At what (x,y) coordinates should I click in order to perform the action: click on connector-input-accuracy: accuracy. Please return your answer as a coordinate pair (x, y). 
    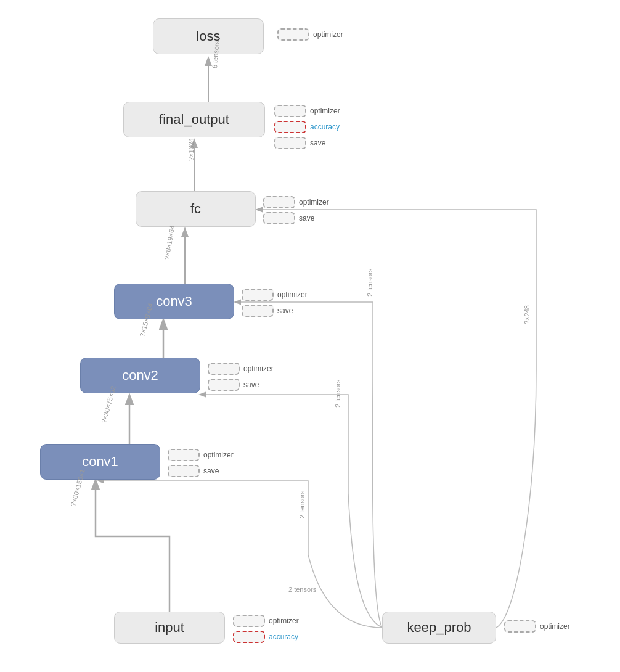
    Looking at the image, I should click on (266, 637).